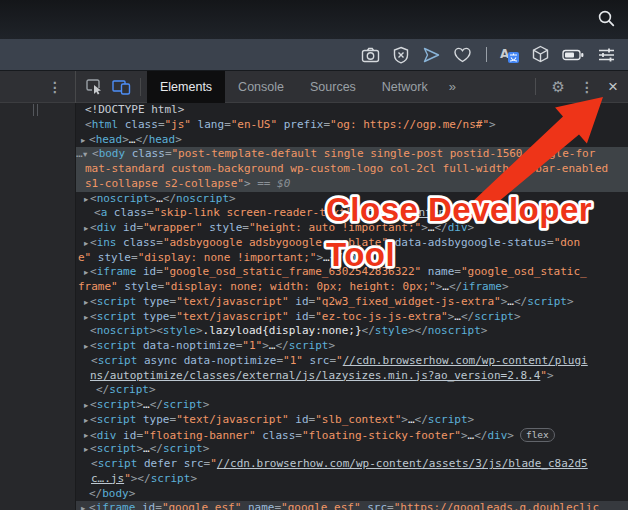 The height and width of the screenshot is (510, 628). I want to click on code-row: ▸<div id="wrapper" style="height: auto !…, so click(352, 228).